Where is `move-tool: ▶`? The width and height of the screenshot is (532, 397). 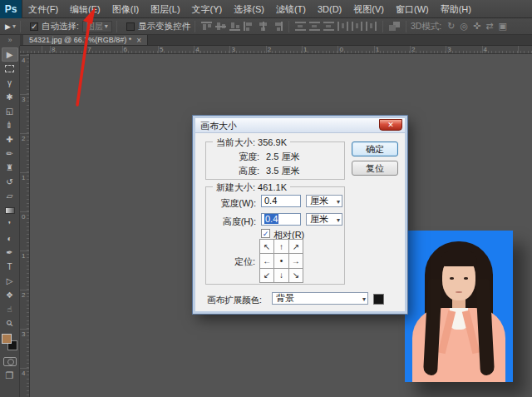 move-tool: ▶ is located at coordinates (10, 55).